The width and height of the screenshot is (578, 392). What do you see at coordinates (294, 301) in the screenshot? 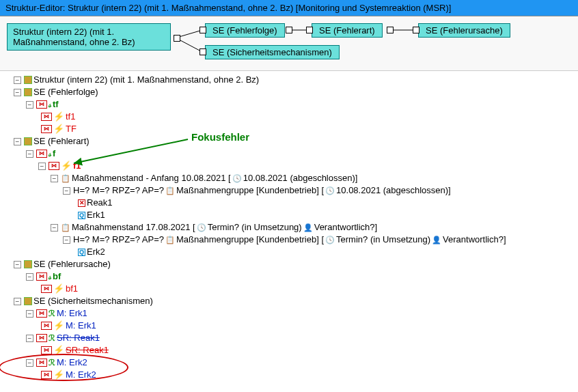
I see `tree-row-sicherheitsmechanismen: − SE (Sicherheitsmechanismen)` at bounding box center [294, 301].